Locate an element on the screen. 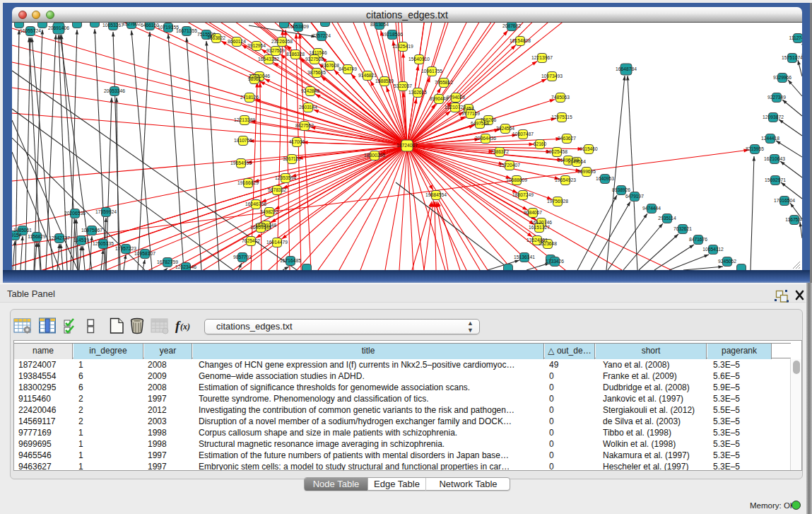 Image resolution: width=812 pixels, height=514 pixels. svg-text: 19654923 is located at coordinates (565, 180).